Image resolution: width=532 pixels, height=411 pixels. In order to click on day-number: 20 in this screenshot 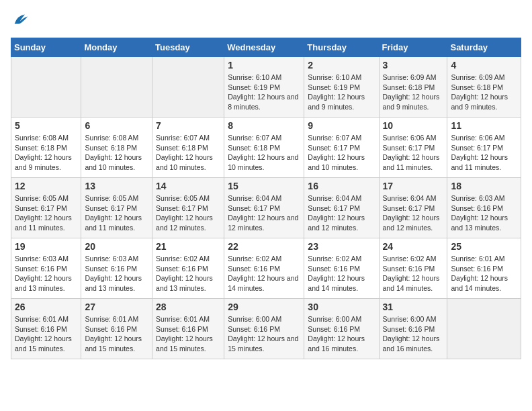, I will do `click(117, 246)`.